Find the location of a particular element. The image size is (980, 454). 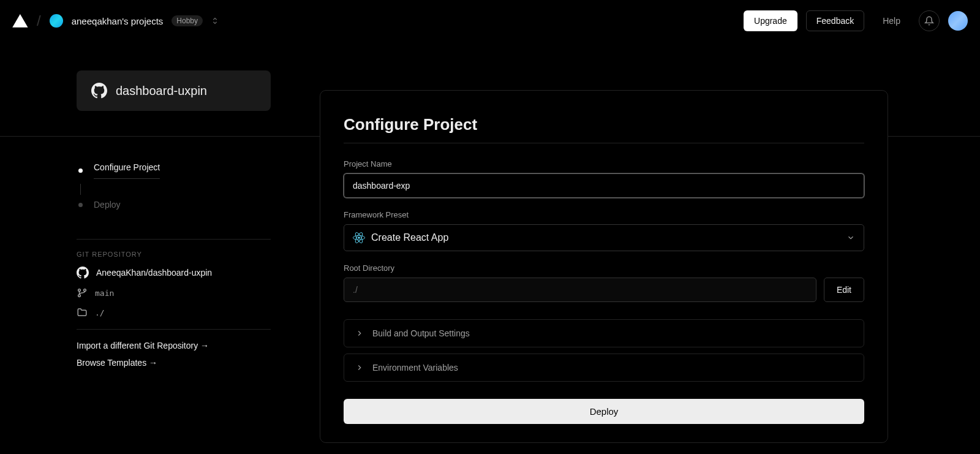

setup-steps: Configure Project Deploy is located at coordinates (174, 186).